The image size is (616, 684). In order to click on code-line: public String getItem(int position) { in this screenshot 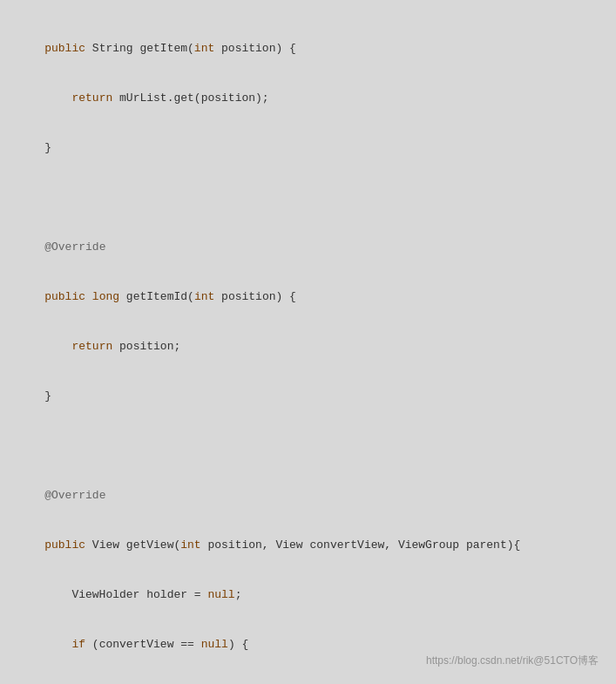, I will do `click(308, 49)`.